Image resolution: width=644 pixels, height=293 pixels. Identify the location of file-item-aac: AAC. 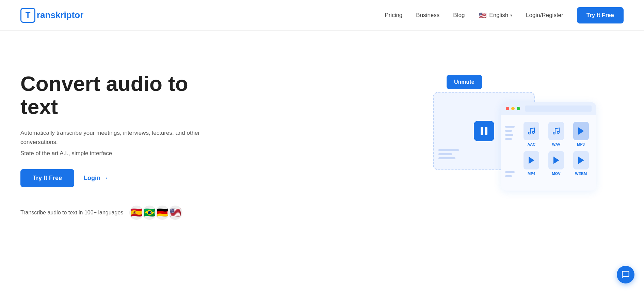
(532, 134).